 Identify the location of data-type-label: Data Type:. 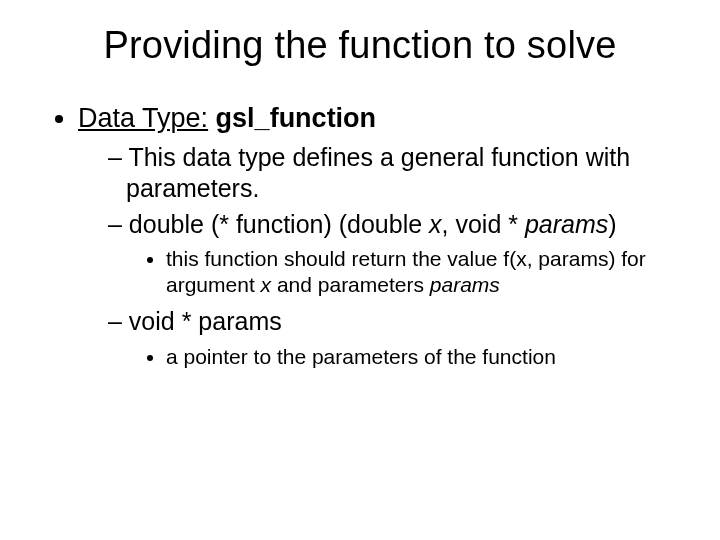
(143, 118).